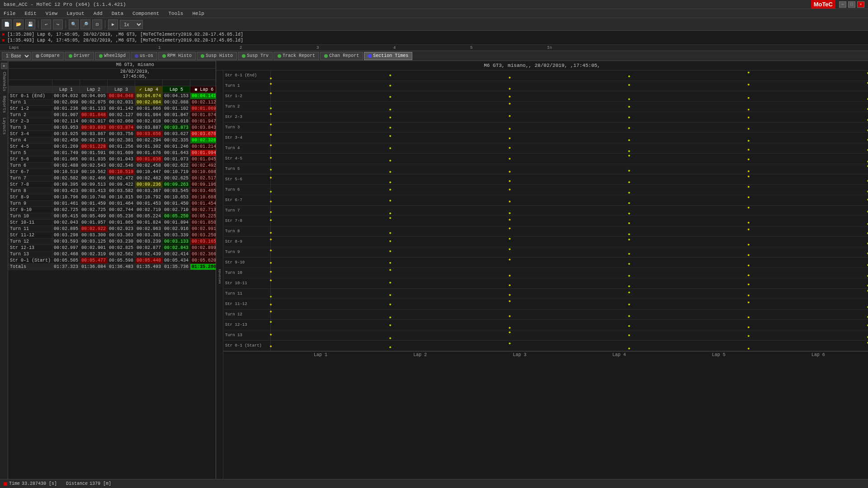  What do you see at coordinates (247, 294) in the screenshot?
I see `chart-section-label: Turn 11` at bounding box center [247, 294].